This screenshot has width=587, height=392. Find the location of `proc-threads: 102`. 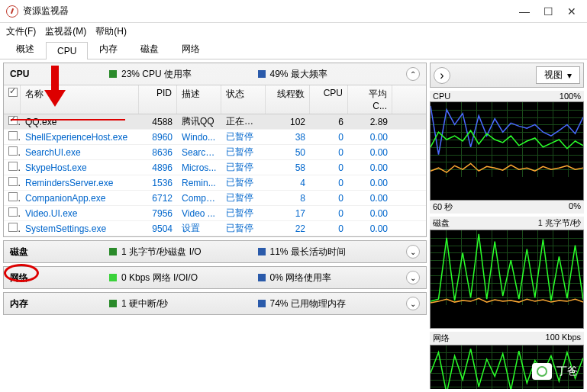

proc-threads: 102 is located at coordinates (288, 122).